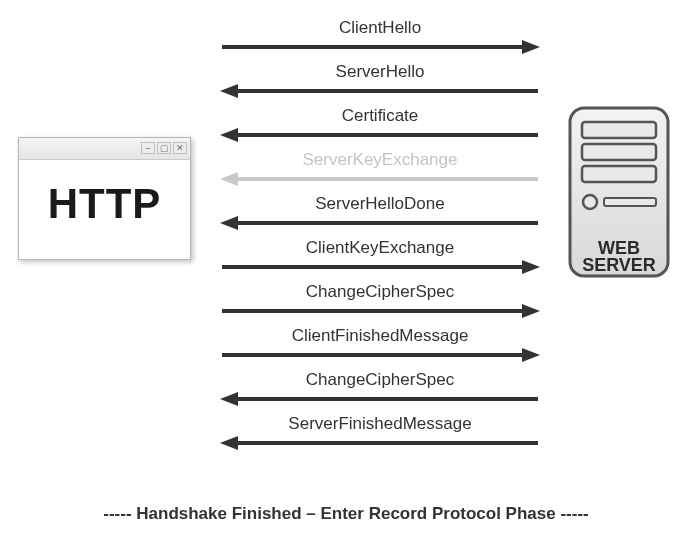 Image resolution: width=692 pixels, height=538 pixels. What do you see at coordinates (180, 148) in the screenshot?
I see `close-icon: ✕` at bounding box center [180, 148].